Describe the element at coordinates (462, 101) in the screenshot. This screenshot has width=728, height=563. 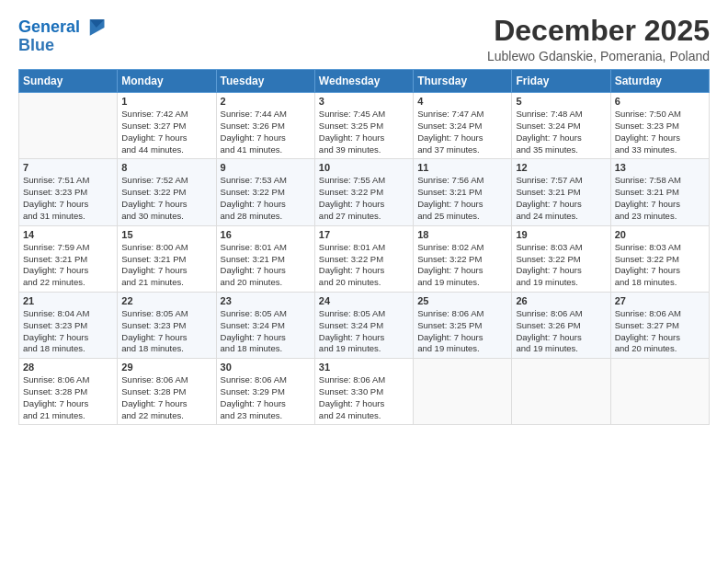
I see `day-number: 4` at that location.